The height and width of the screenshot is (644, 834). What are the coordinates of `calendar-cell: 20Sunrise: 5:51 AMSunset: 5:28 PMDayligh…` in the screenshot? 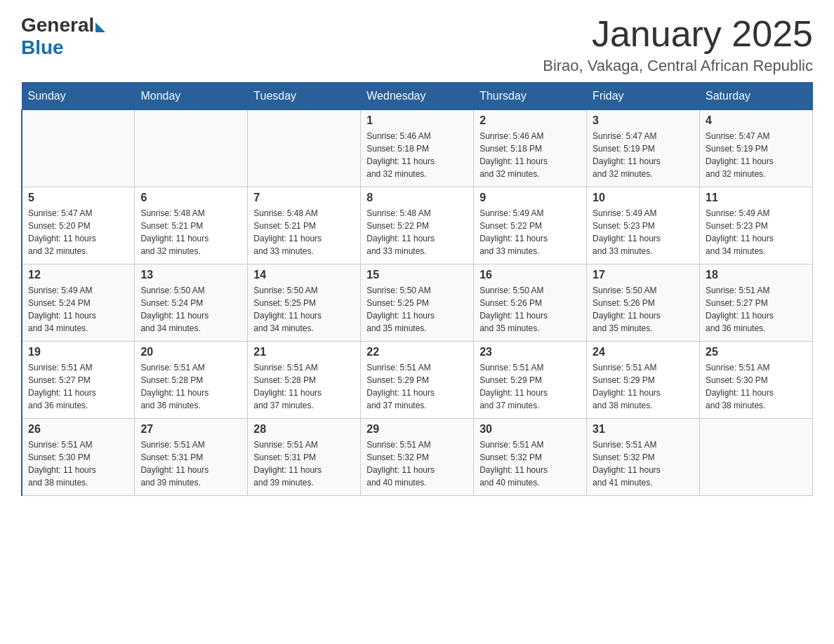 It's located at (191, 380).